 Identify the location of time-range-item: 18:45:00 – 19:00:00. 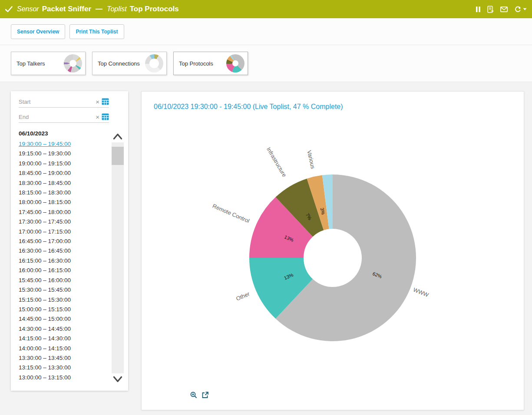
(65, 173).